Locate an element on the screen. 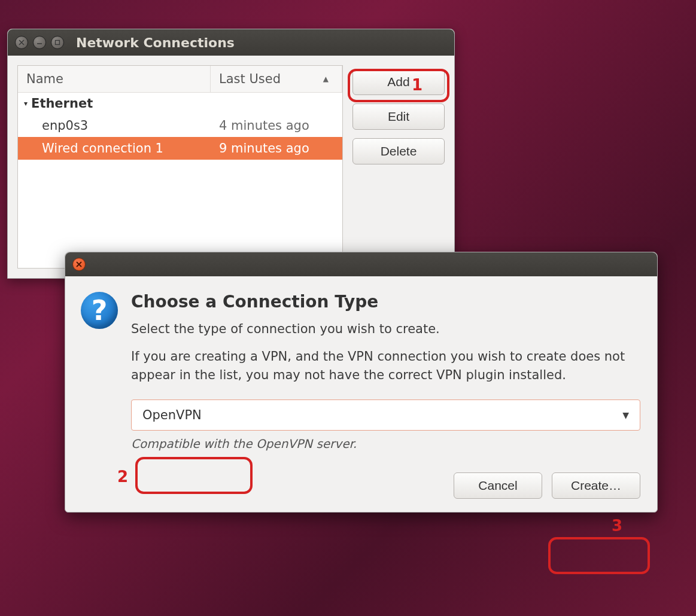  connection-name: Wired connection 1 is located at coordinates (114, 148).